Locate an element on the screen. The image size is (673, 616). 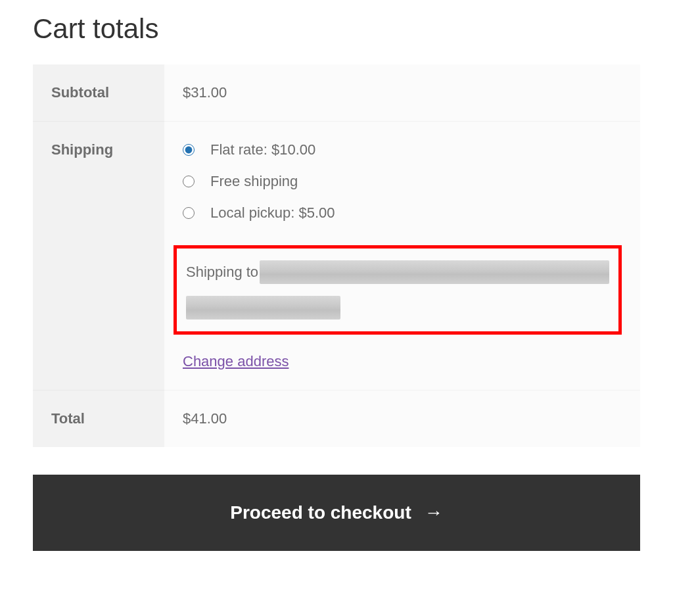
shipping-radio-flat-rate is located at coordinates (189, 150).